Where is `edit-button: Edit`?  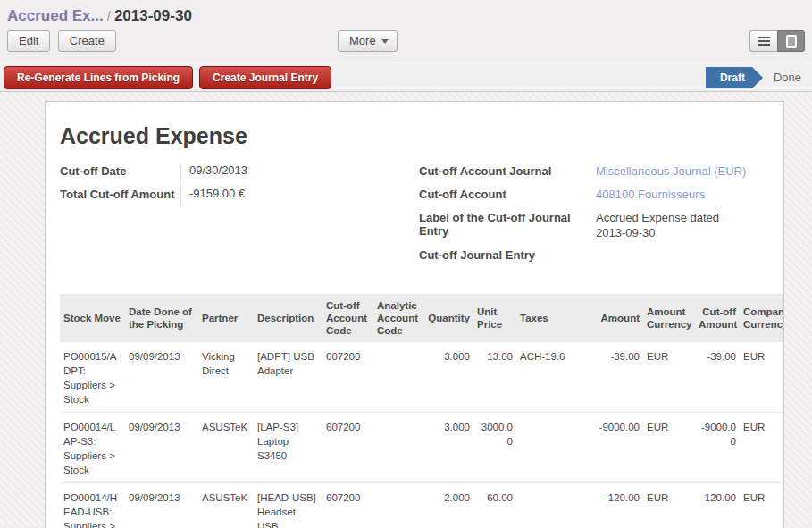 edit-button: Edit is located at coordinates (29, 41).